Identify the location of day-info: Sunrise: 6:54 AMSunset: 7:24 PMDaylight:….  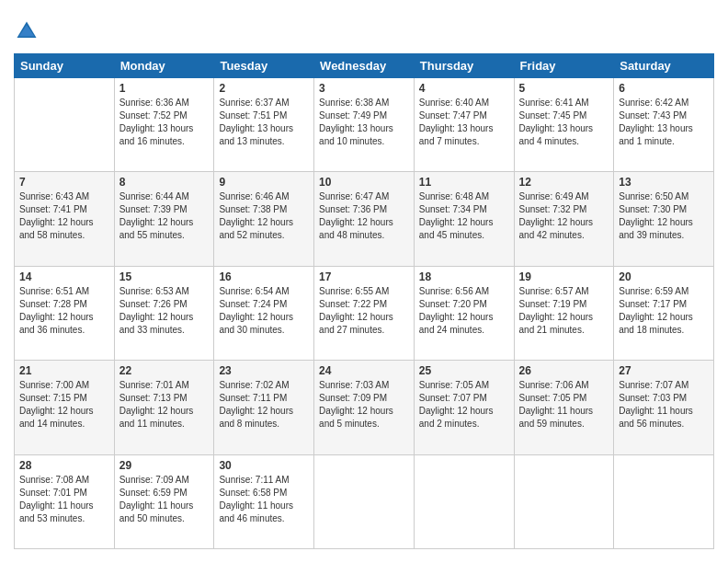
(264, 311).